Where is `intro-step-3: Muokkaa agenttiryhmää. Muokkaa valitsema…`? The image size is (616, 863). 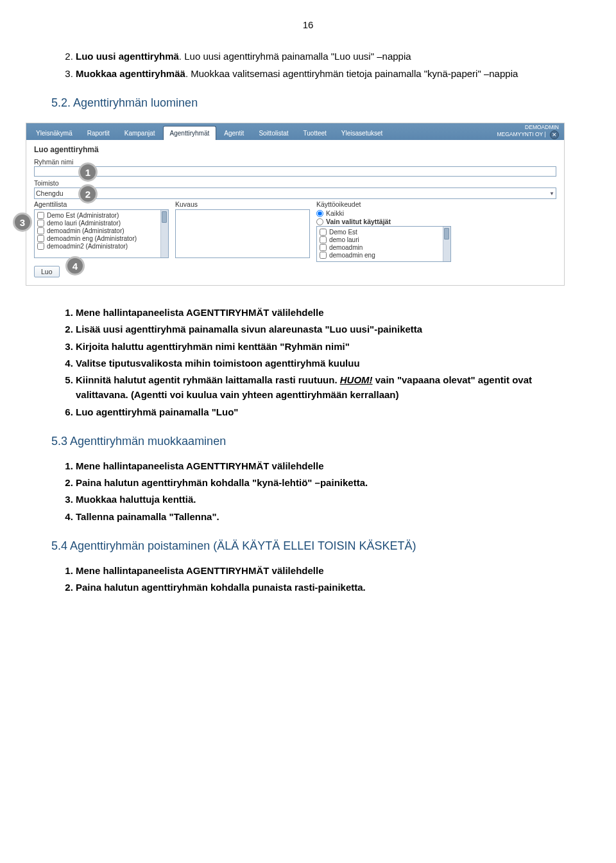 intro-step-3: Muokkaa agenttiryhmää. Muokkaa valitsema… is located at coordinates (320, 74).